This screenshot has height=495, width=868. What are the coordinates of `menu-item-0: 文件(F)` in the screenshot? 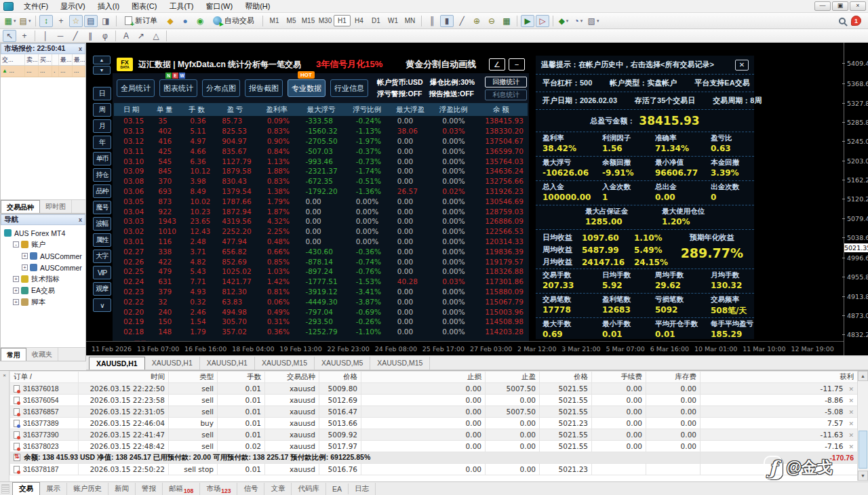 It's located at (36, 7).